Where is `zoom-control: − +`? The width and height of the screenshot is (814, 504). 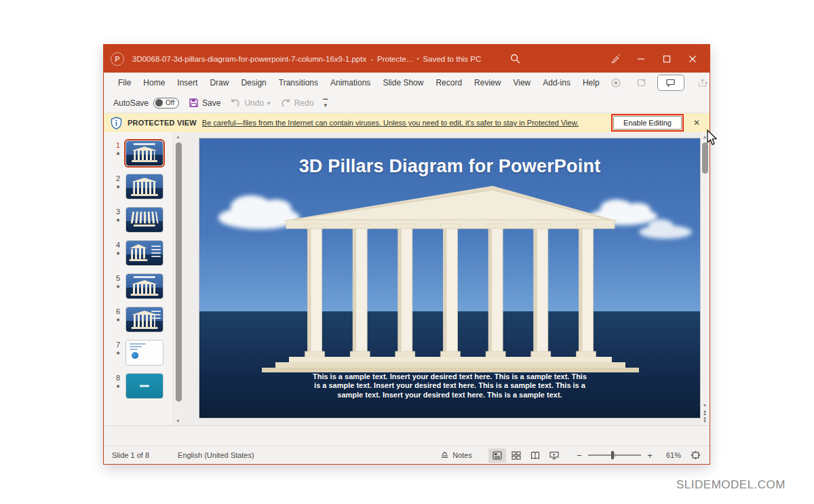
zoom-control: − + is located at coordinates (615, 456).